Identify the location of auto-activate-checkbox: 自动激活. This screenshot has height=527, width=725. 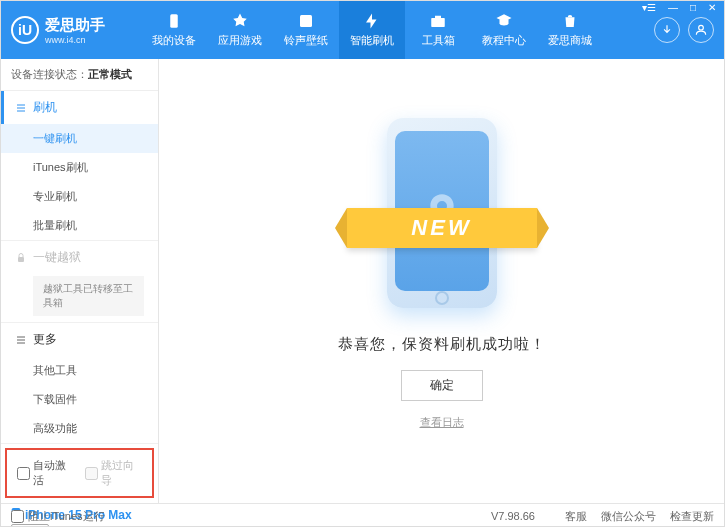
(46, 473).